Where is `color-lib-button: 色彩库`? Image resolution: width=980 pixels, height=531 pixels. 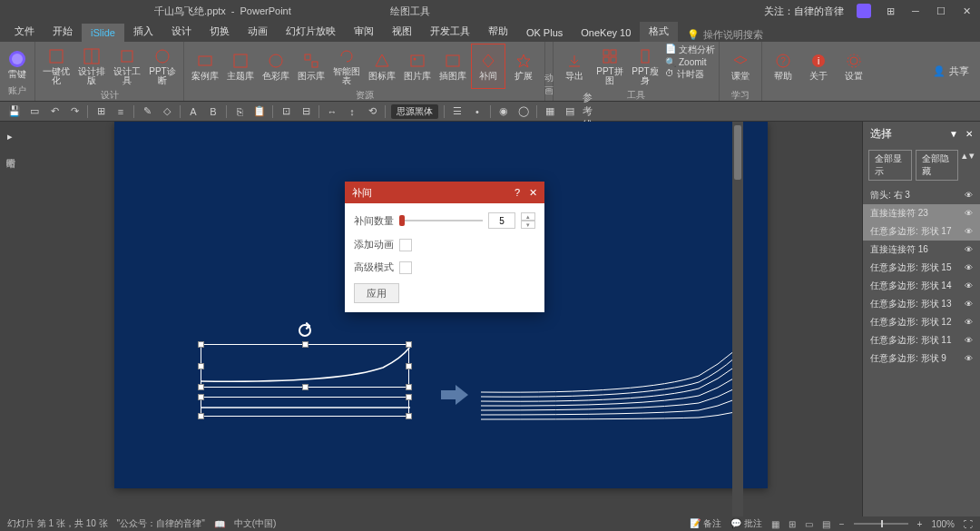 color-lib-button: 色彩库 is located at coordinates (276, 66).